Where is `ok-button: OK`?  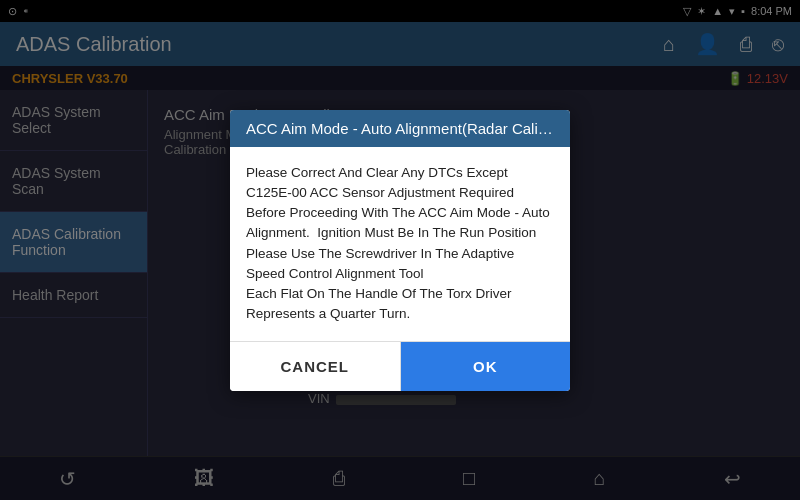
ok-button: OK is located at coordinates (486, 366).